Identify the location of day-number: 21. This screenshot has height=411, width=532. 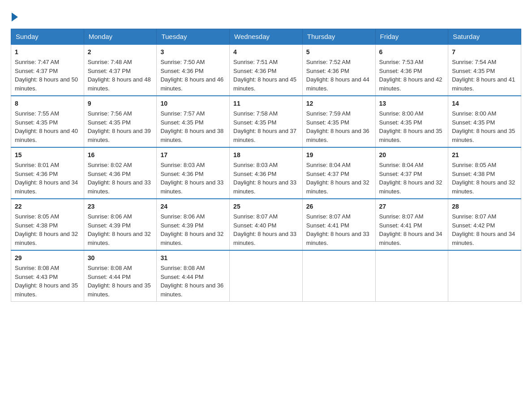
(485, 155).